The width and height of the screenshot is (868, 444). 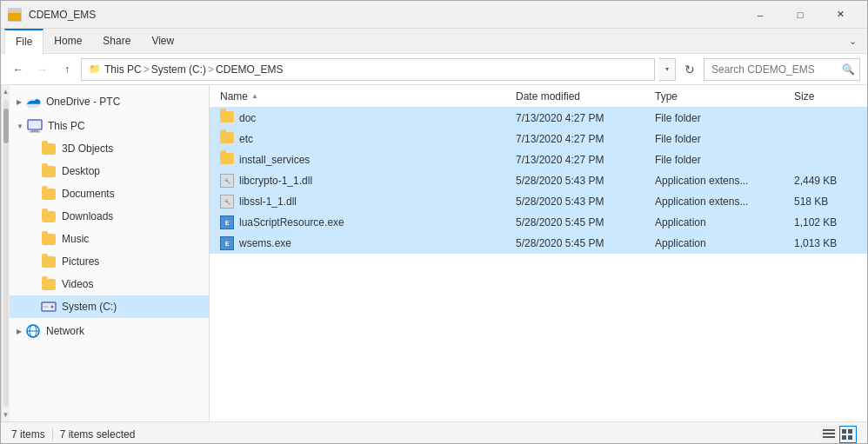 What do you see at coordinates (146, 70) in the screenshot?
I see `path-sep-1: >` at bounding box center [146, 70].